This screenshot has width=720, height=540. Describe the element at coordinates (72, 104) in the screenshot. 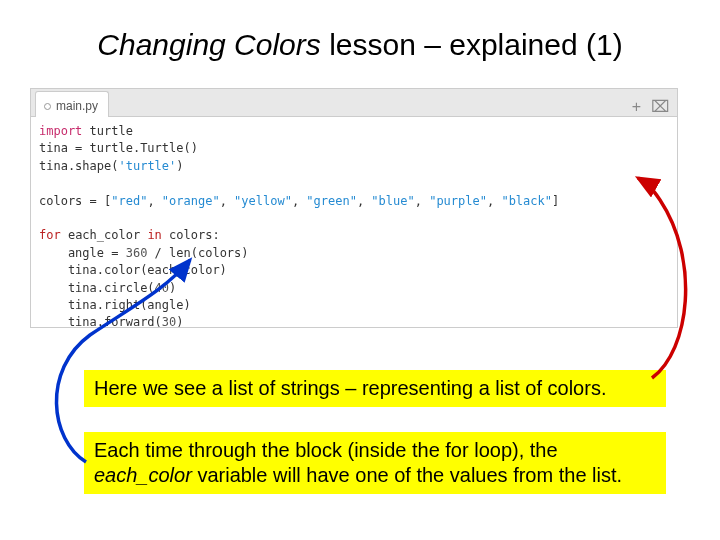

I see `file-tab: main.py` at that location.